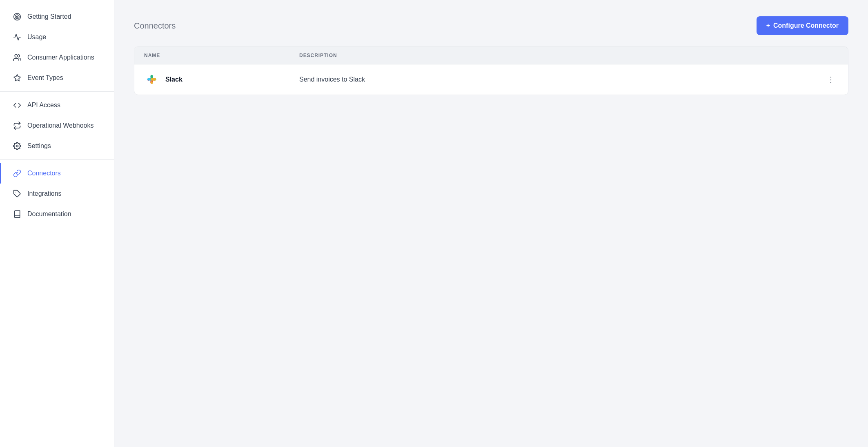 The height and width of the screenshot is (447, 868). Describe the element at coordinates (17, 58) in the screenshot. I see `users-icon` at that location.